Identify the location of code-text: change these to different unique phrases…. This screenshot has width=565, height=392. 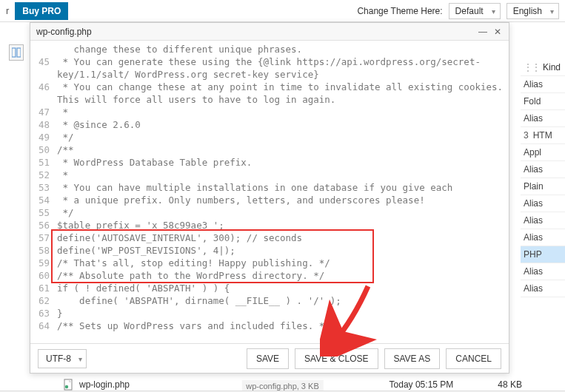
(281, 49).